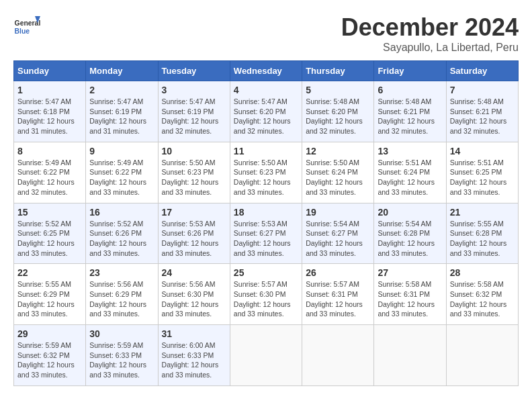  What do you see at coordinates (482, 273) in the screenshot?
I see `day-number: 28` at bounding box center [482, 273].